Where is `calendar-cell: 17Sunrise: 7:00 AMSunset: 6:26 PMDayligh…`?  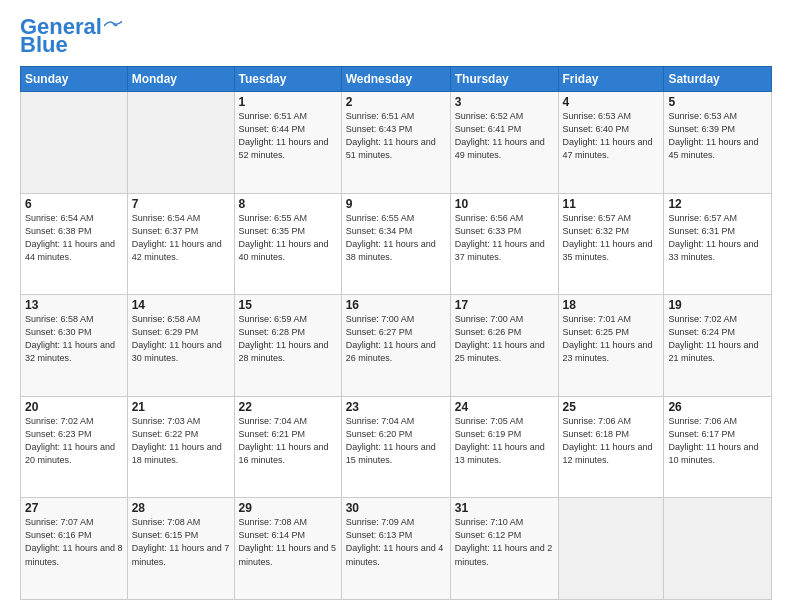 calendar-cell: 17Sunrise: 7:00 AMSunset: 6:26 PMDayligh… is located at coordinates (504, 346).